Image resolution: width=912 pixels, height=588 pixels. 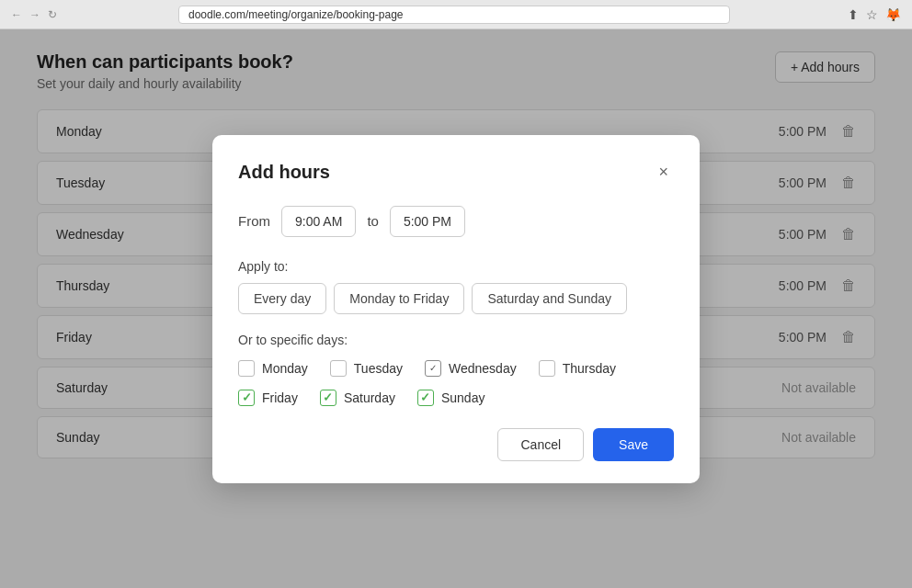 I want to click on day-check-tuesday: Tuesday, so click(x=366, y=368).